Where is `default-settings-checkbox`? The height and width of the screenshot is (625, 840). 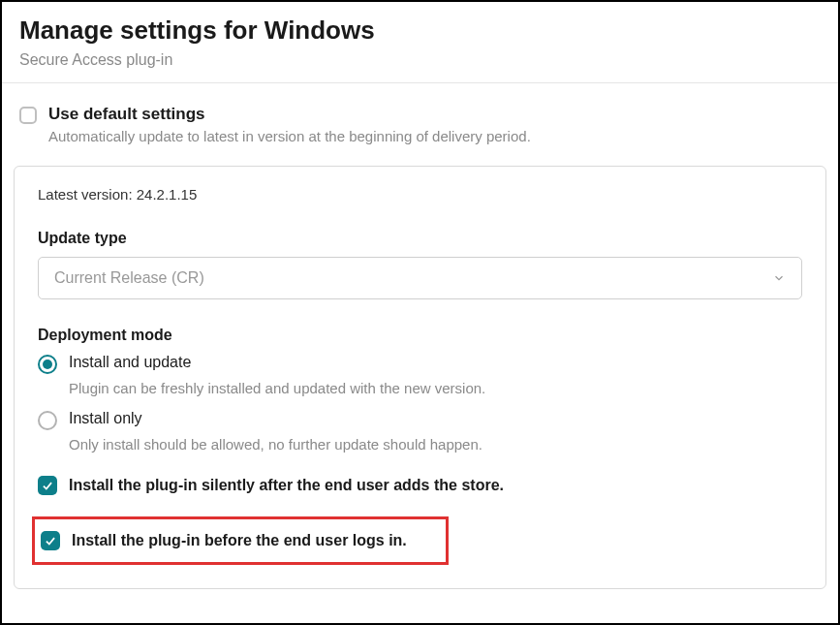
default-settings-checkbox is located at coordinates (28, 115).